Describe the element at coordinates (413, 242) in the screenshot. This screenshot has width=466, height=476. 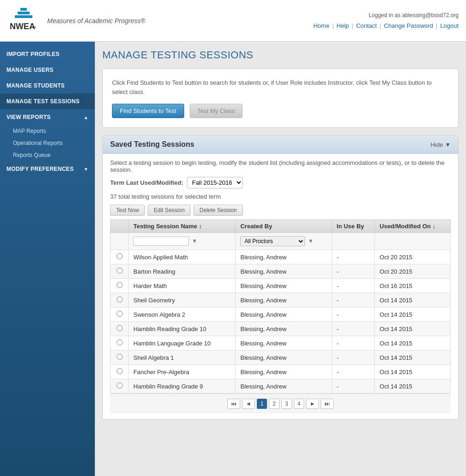
I see `filter-modified-cell` at that location.